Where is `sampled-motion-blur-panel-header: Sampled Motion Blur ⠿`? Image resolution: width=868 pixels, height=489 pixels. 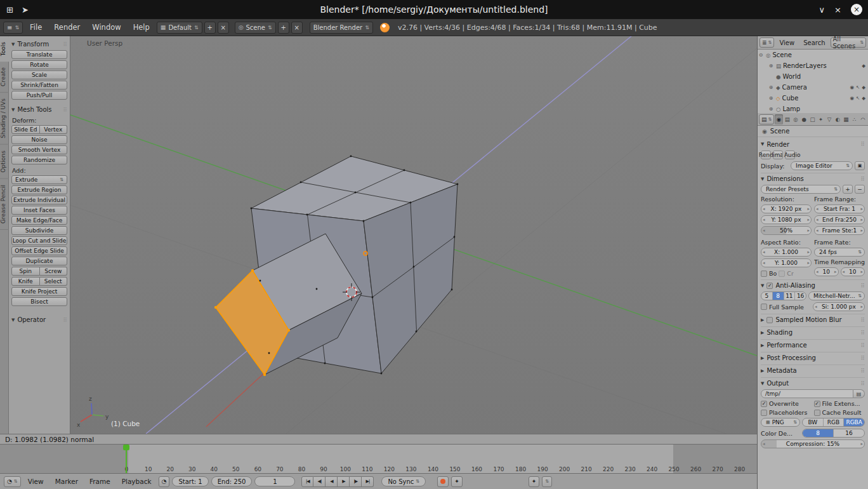
sampled-motion-blur-panel-header: Sampled Motion Blur ⠿ is located at coordinates (813, 319).